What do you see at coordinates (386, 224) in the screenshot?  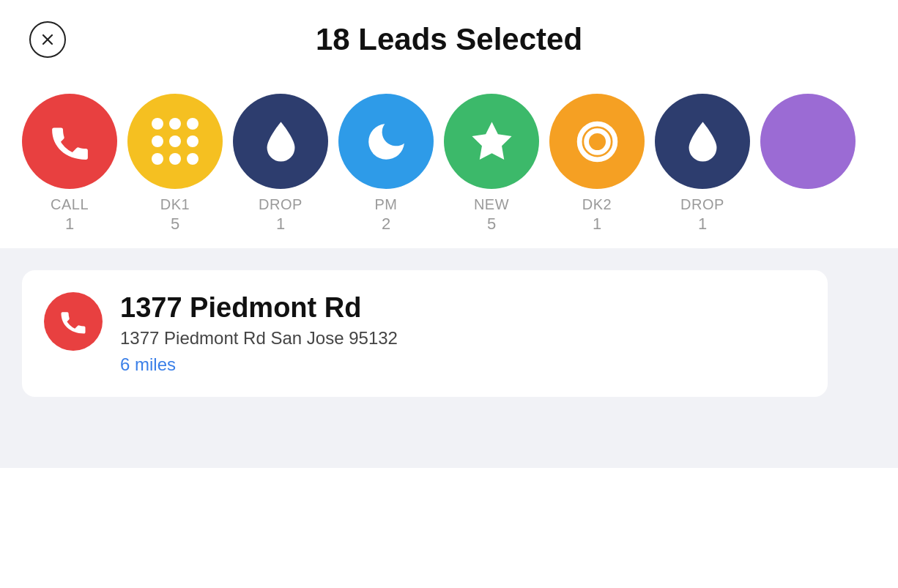 I see `action-count-pm: 2` at bounding box center [386, 224].